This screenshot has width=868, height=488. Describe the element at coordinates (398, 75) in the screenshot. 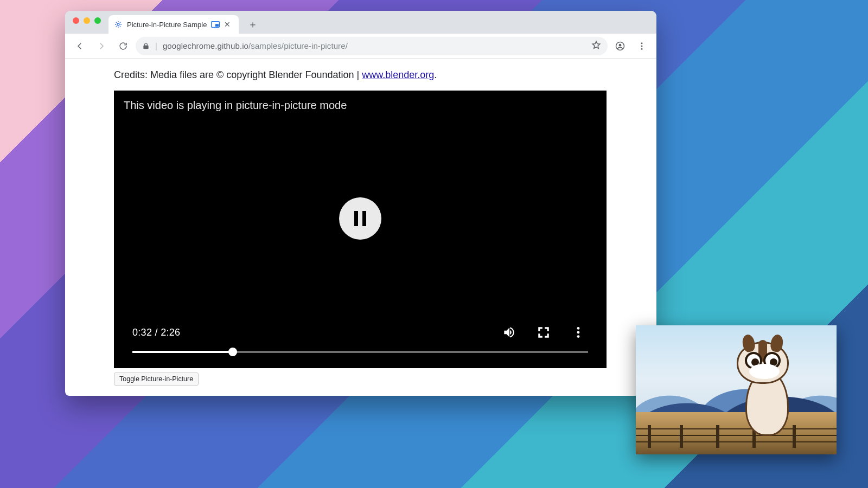

I see `credits-link: www.blender.org` at that location.